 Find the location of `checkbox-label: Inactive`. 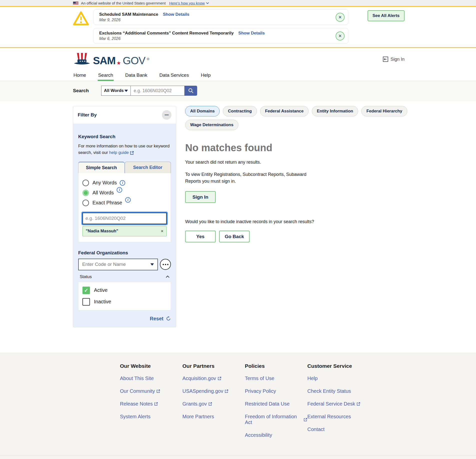

checkbox-label: Inactive is located at coordinates (102, 302).